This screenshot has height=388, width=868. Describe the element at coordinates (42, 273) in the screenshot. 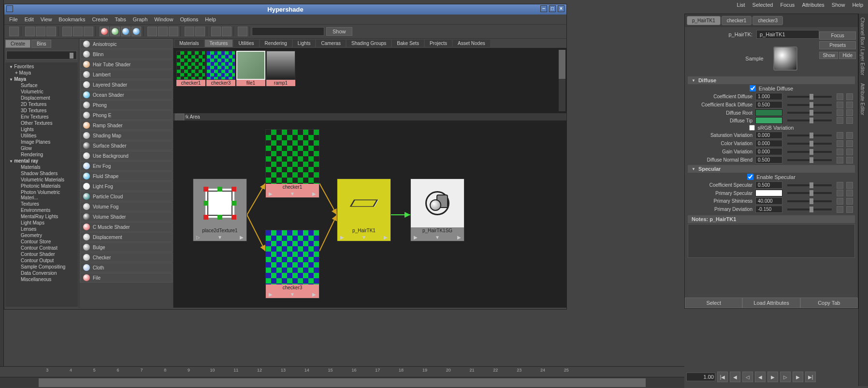

I see `tree-item: Data Conversion` at that location.